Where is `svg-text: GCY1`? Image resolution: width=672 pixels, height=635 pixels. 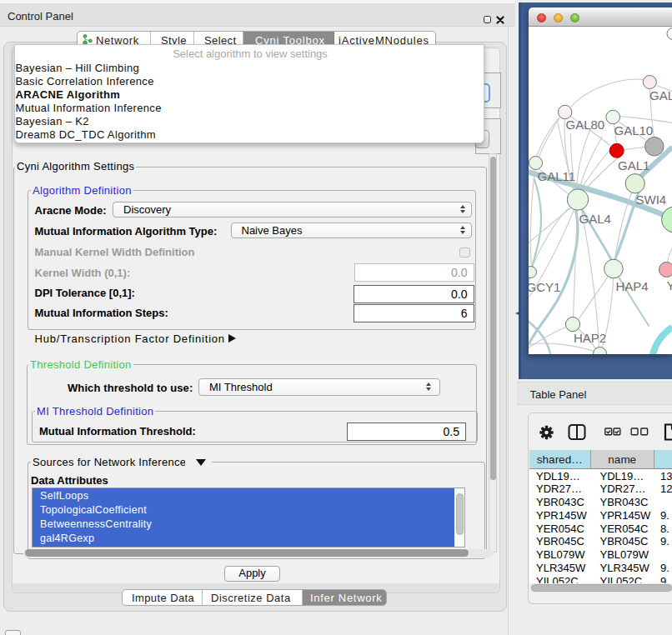 svg-text: GCY1 is located at coordinates (544, 287).